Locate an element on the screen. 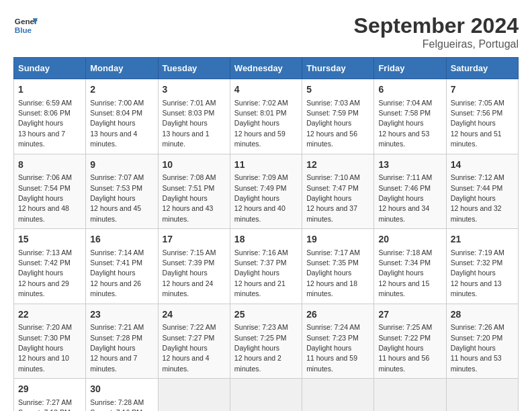 The width and height of the screenshot is (532, 411). day-number: 24 is located at coordinates (194, 315).